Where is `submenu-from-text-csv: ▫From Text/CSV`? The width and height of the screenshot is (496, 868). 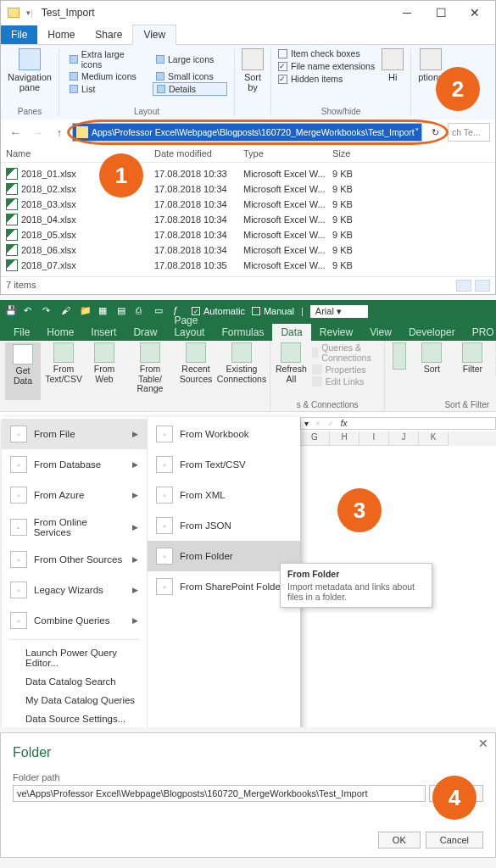 submenu-from-text-csv: ▫From Text/CSV is located at coordinates (224, 465).